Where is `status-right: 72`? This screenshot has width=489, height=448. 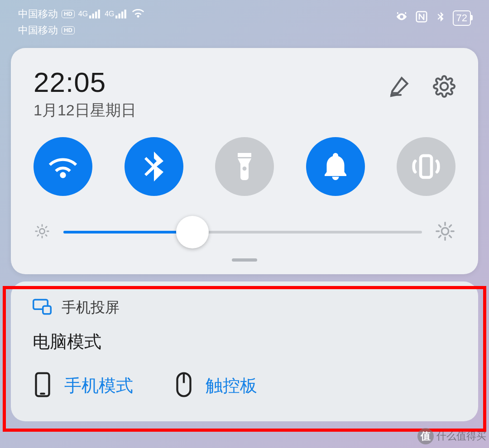
status-right: 72 is located at coordinates (433, 18).